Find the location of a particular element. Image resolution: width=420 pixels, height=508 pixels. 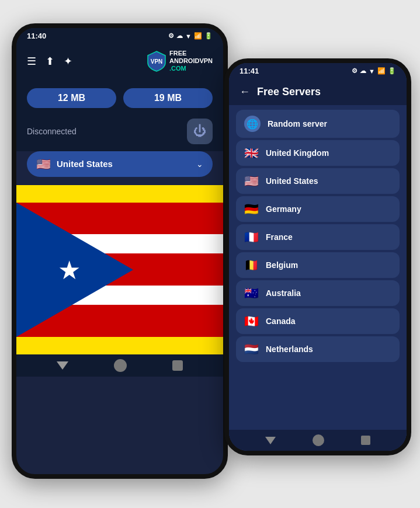

flag-au: 🇦🇺 is located at coordinates (251, 293).